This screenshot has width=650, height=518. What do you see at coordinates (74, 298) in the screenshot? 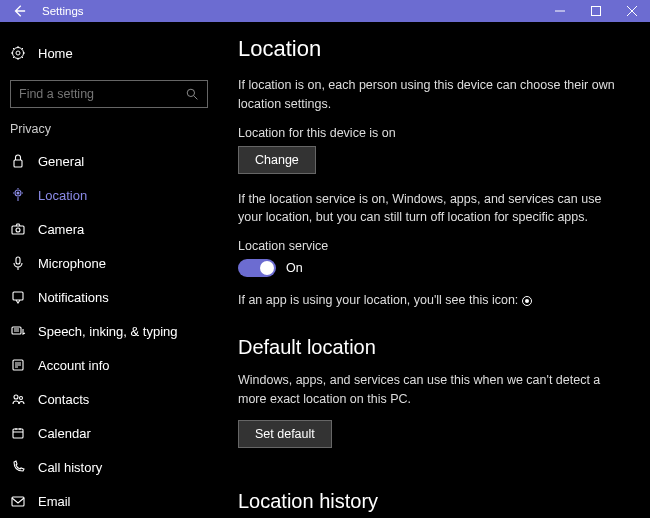
I see `nav-item-label: Notifications` at bounding box center [74, 298].